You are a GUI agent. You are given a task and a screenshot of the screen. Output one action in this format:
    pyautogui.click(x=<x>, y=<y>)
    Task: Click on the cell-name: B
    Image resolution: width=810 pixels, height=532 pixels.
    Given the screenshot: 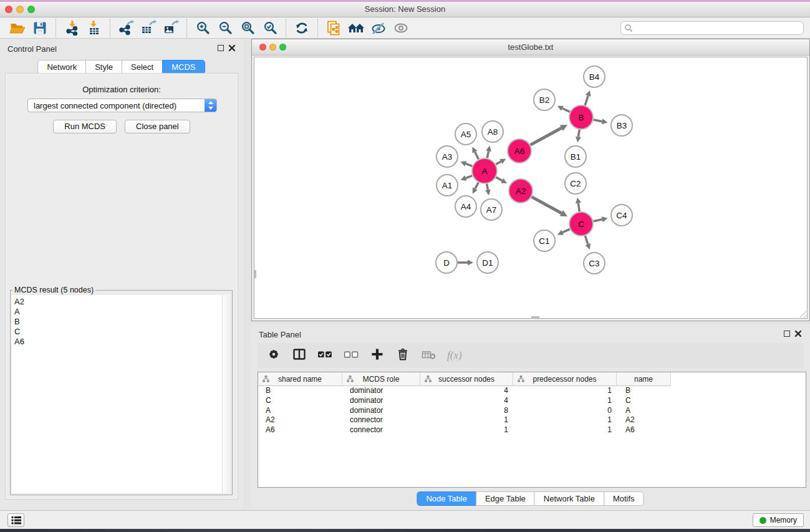 What is the action you would take?
    pyautogui.click(x=644, y=391)
    